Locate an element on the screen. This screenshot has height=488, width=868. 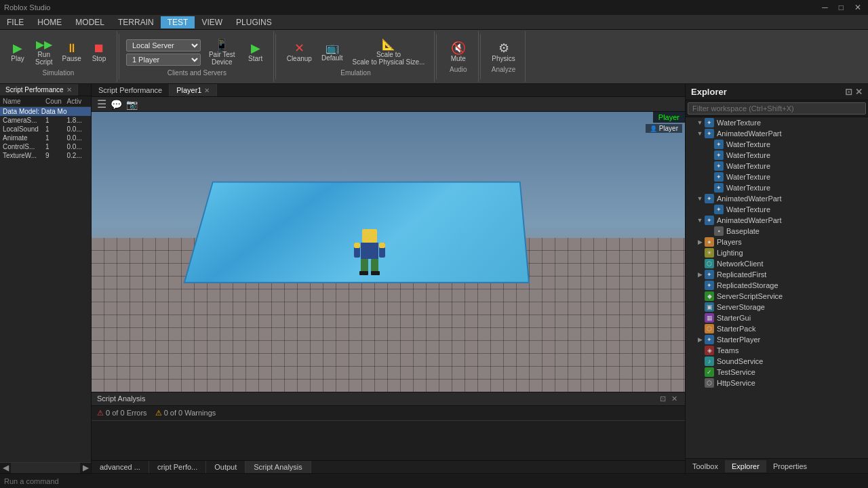
exp-btab-properties: Properties is located at coordinates (790, 466).